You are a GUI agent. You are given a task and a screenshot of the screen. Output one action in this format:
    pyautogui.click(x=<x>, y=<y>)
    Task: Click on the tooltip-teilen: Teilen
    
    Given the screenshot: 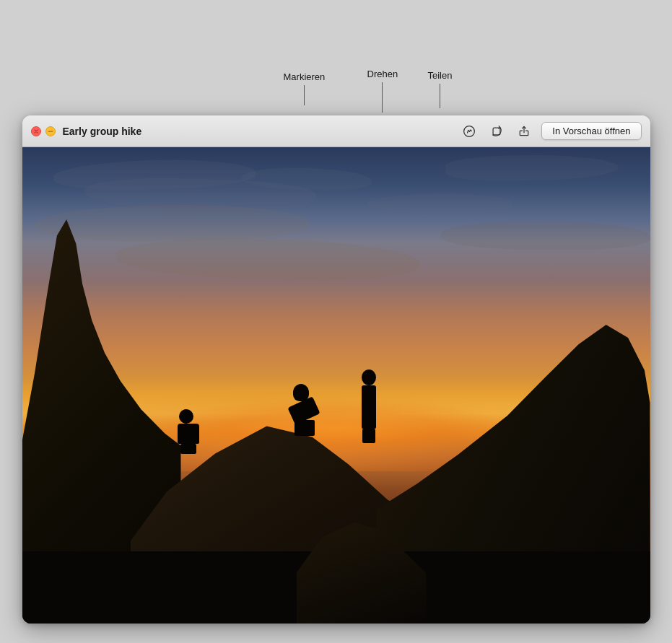 What is the action you would take?
    pyautogui.click(x=440, y=89)
    